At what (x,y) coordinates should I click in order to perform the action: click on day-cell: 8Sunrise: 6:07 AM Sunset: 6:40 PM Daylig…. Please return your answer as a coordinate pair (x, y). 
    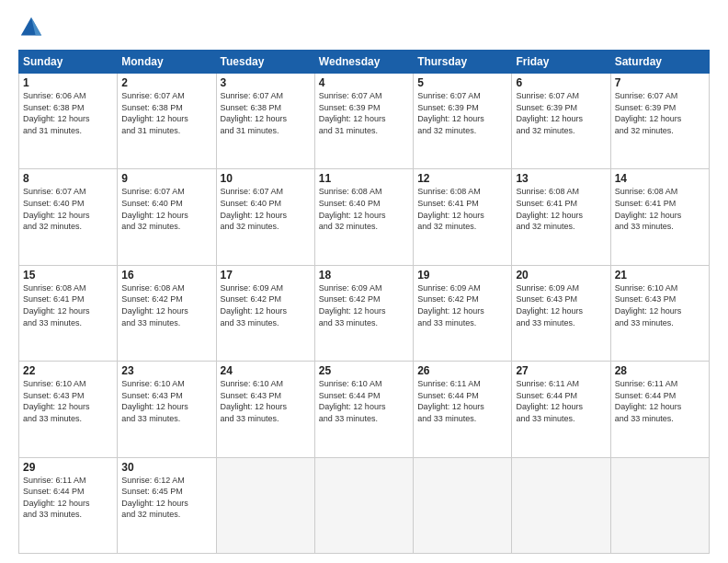
    Looking at the image, I should click on (68, 217).